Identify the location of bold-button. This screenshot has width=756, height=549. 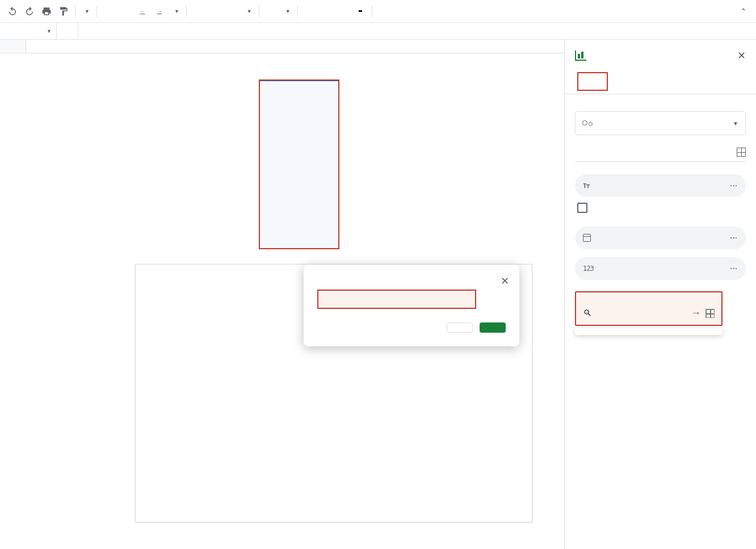
(309, 11).